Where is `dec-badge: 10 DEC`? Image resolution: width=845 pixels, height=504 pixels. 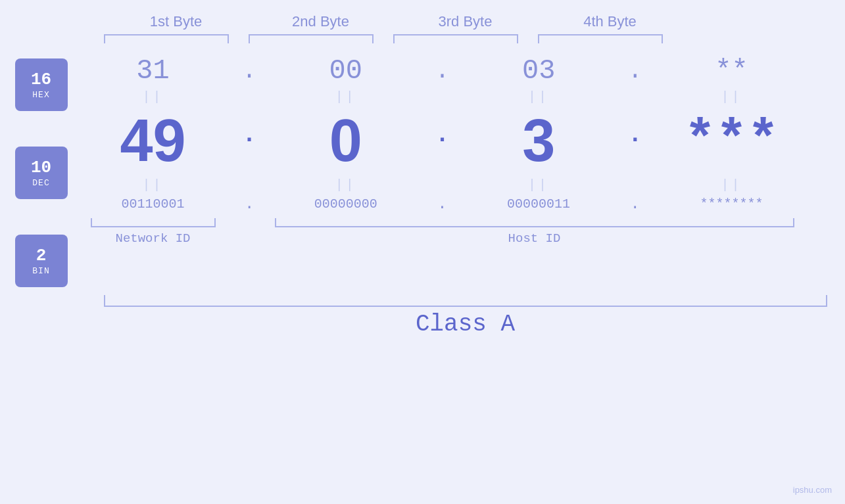 dec-badge: 10 DEC is located at coordinates (41, 173).